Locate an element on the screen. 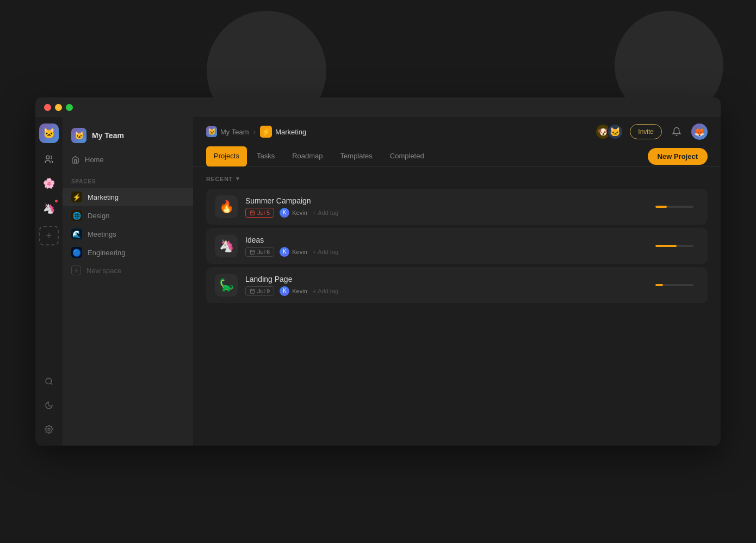  header-avatar-2: 🐱 is located at coordinates (615, 132).